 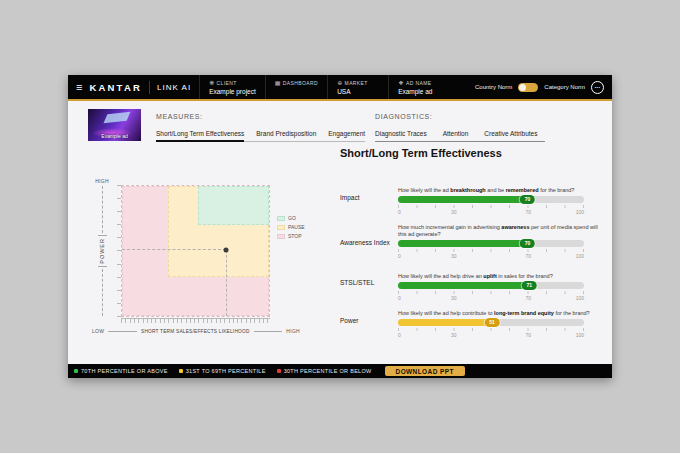 I want to click on x-axis-label: SHORT TERM SALES/EFFECTS LIKELIHOOD, so click(x=196, y=332).